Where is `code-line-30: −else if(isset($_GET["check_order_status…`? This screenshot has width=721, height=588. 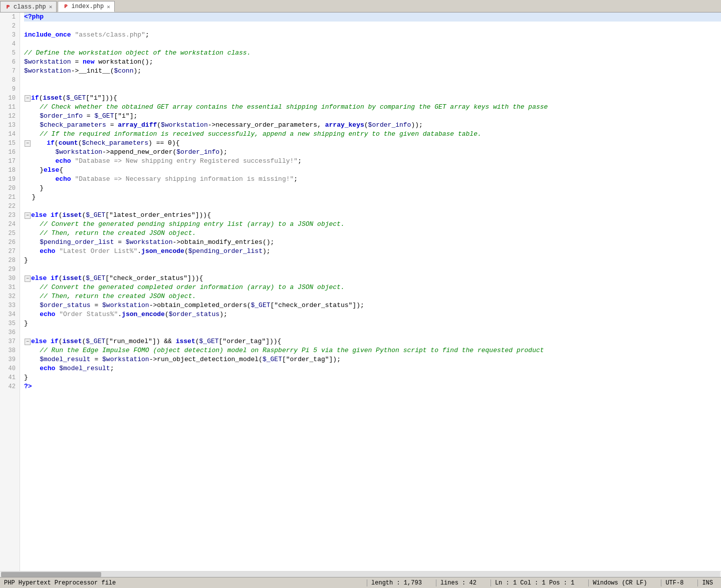
code-line-30: −else if(isset($_GET["check_order_status… is located at coordinates (373, 278).